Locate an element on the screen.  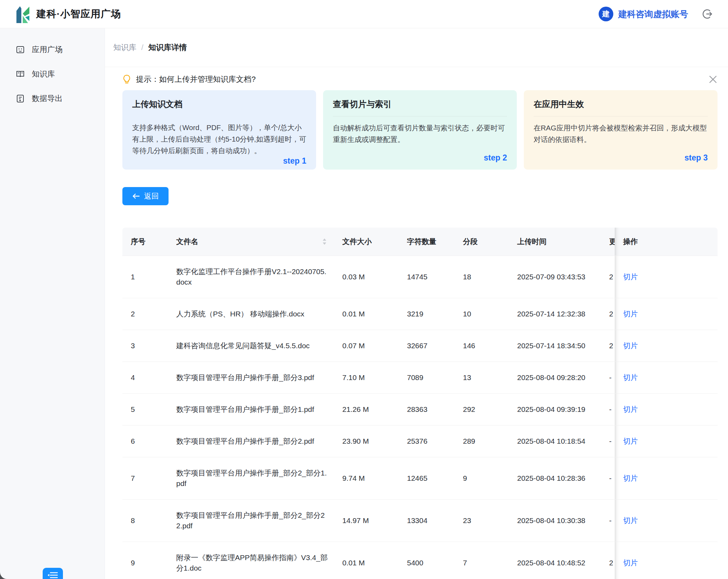
app-logo-icon is located at coordinates (23, 14).